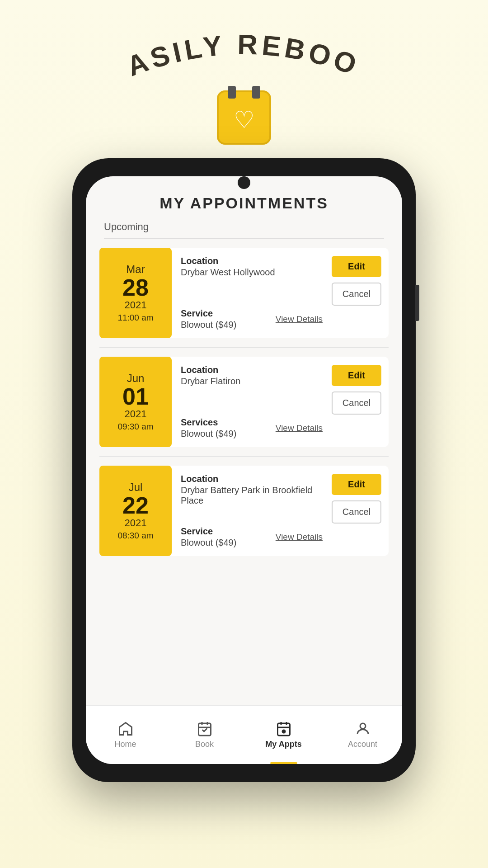  Describe the element at coordinates (357, 267) in the screenshot. I see `edit-button-1: Edit` at that location.